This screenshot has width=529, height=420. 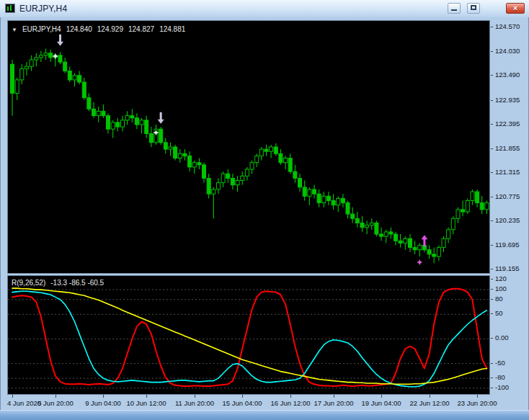 What do you see at coordinates (507, 197) in the screenshot?
I see `price-axis-label: 120.775` at bounding box center [507, 197].